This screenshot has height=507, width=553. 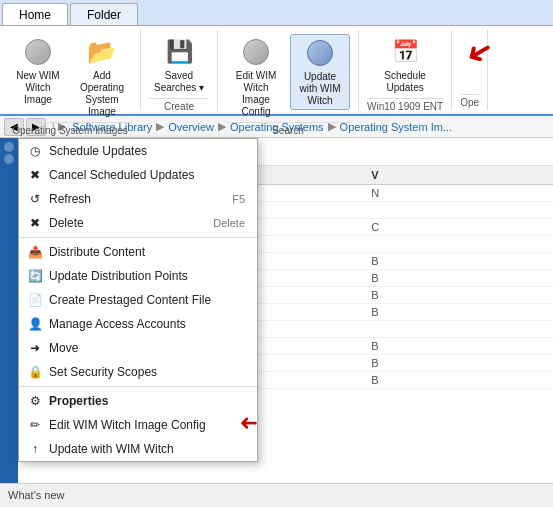 I want to click on context-menu-item: ➜ Move, so click(x=138, y=348).